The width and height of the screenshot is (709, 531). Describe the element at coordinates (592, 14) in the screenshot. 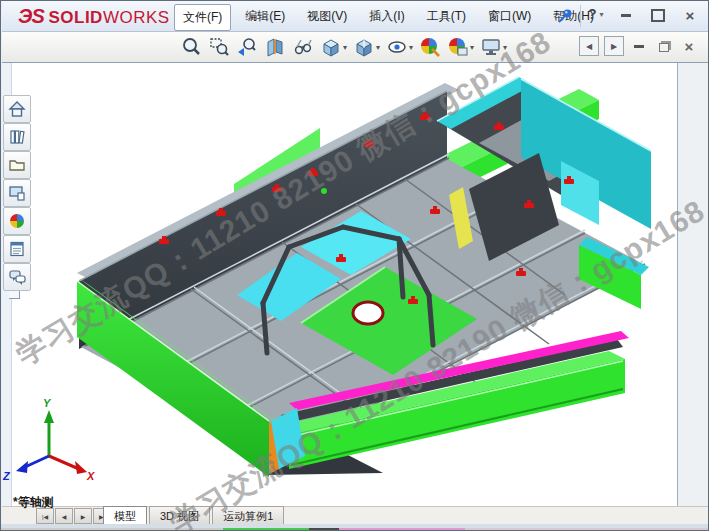

I see `help-icon: ?` at that location.